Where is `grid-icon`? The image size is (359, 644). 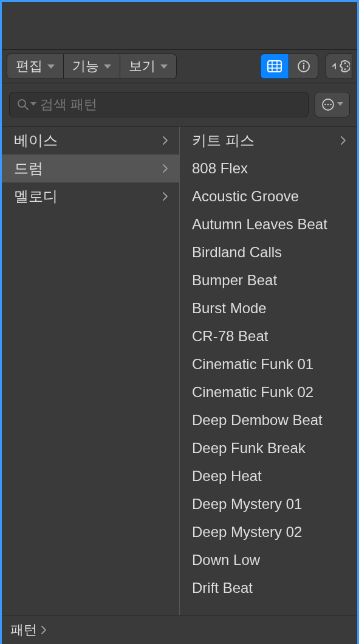 grid-icon is located at coordinates (275, 66).